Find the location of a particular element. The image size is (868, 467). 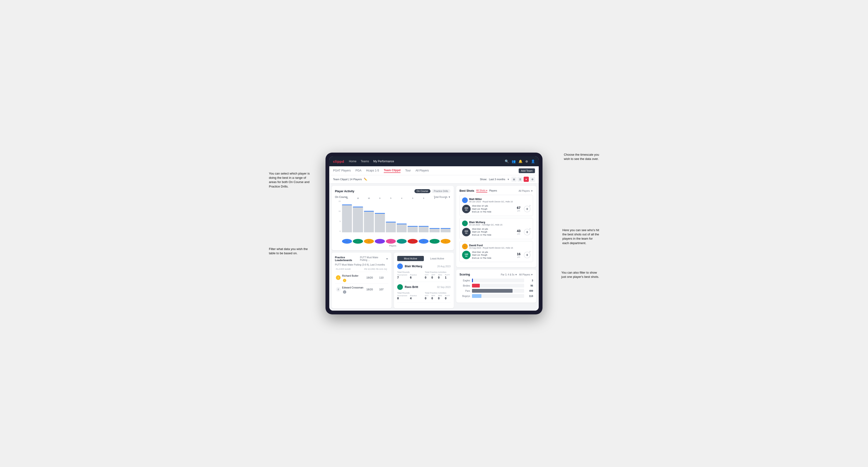

lb-row-2: 2 Edward Crossman 2 18/20 107 is located at coordinates (362, 289).